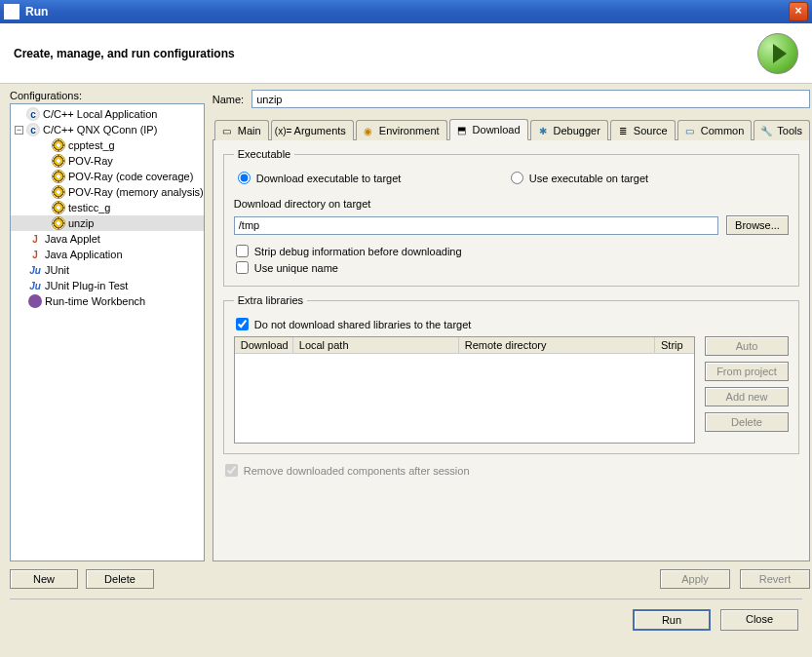  What do you see at coordinates (107, 114) in the screenshot?
I see `tree-item-c-local: c C/C++ Local Application` at bounding box center [107, 114].